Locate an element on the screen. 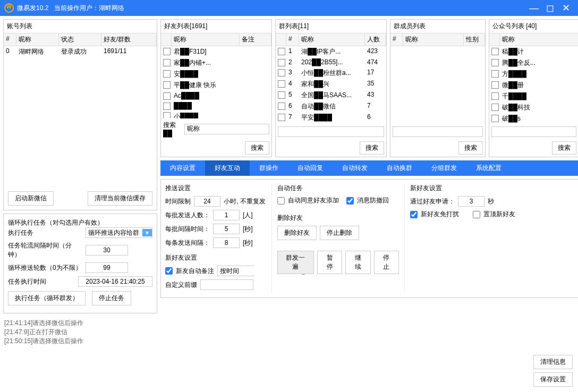  pin-checkbox is located at coordinates (477, 215).